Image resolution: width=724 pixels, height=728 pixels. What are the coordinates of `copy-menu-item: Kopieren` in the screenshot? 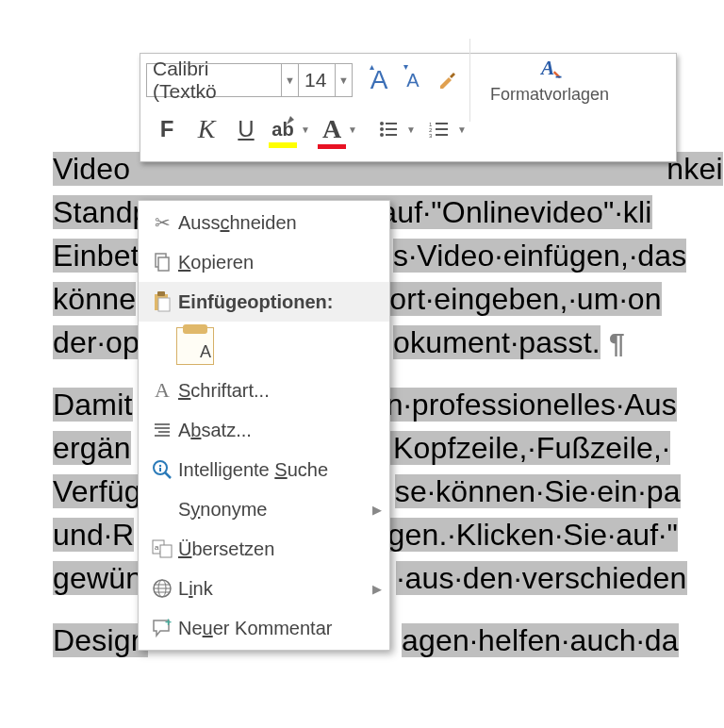 It's located at (264, 262).